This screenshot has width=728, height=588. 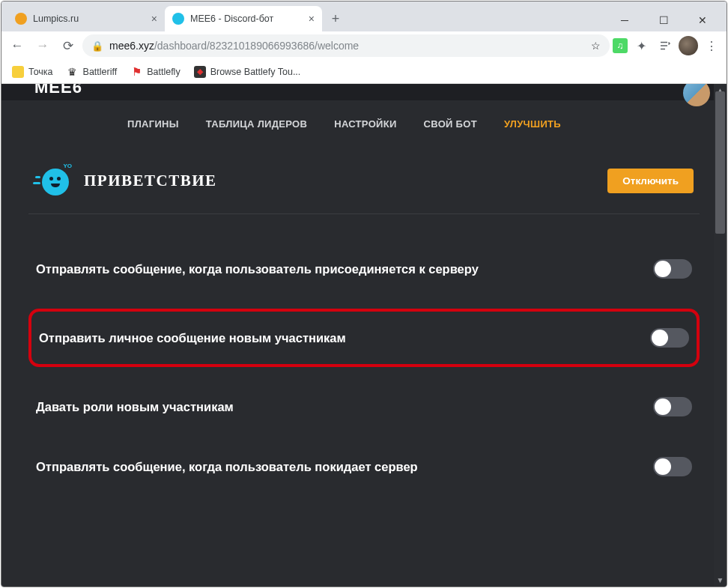 I want to click on option-join-message: Отправлять сообщение, когда пользователь…, so click(x=364, y=269).